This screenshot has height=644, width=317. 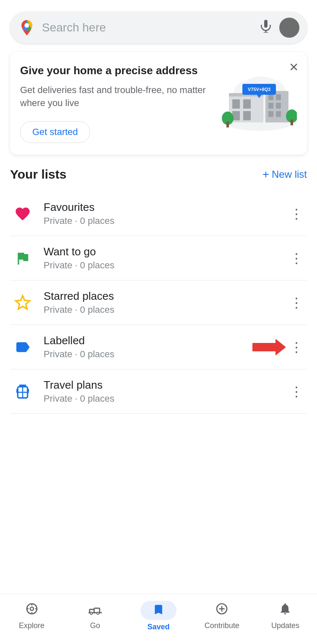 What do you see at coordinates (165, 392) in the screenshot?
I see `travel-plans-info: Travel plans Private · 0 places` at bounding box center [165, 392].